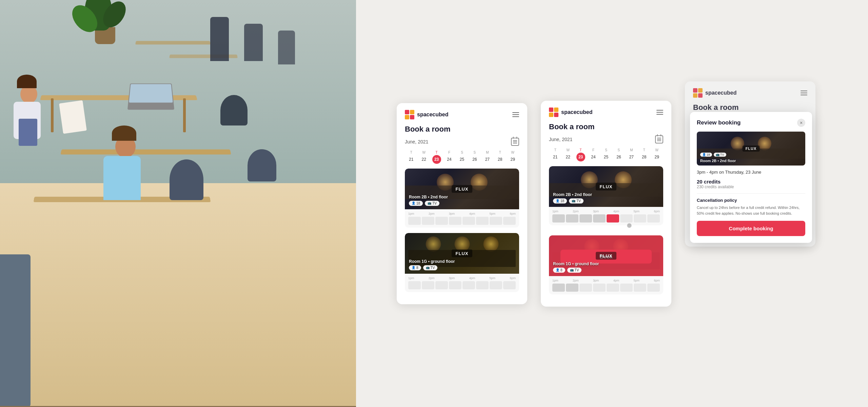  What do you see at coordinates (433, 115) in the screenshot?
I see `brand-name-1: spacecubed` at bounding box center [433, 115].